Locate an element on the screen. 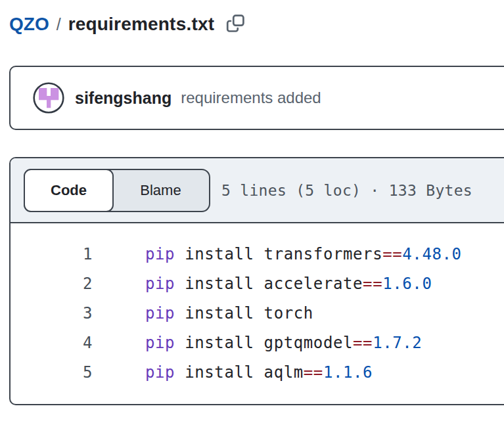 This screenshot has height=423, width=504. line-number: 2 is located at coordinates (51, 284).